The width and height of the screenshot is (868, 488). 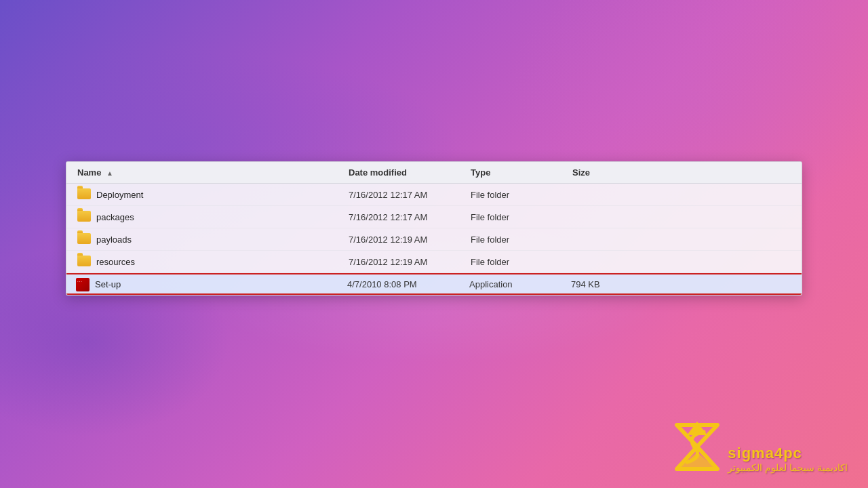 I want to click on file-name: resources, so click(x=222, y=262).